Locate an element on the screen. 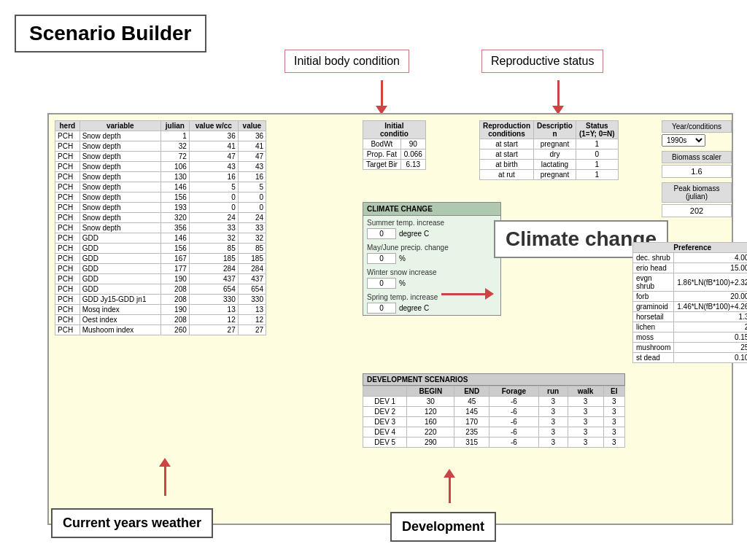  initial-body-condition-label: Initial body condition is located at coordinates (347, 61).